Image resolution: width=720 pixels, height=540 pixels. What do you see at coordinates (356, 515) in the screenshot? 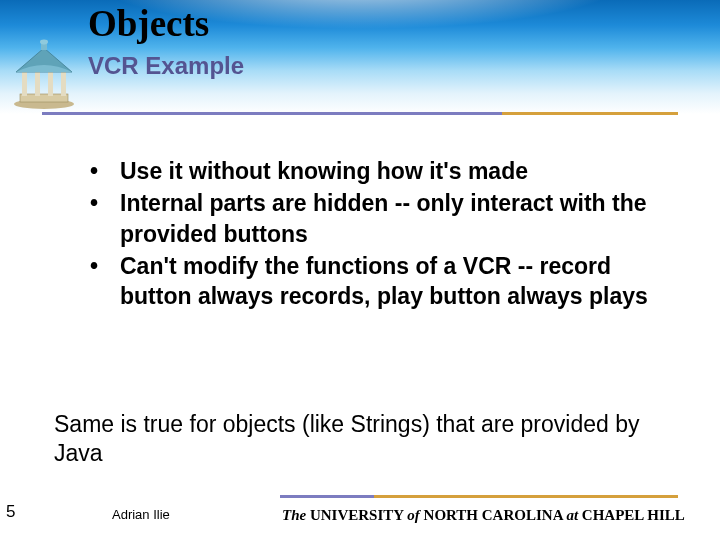
I see `univ-word: UNIVERSITY` at bounding box center [356, 515].